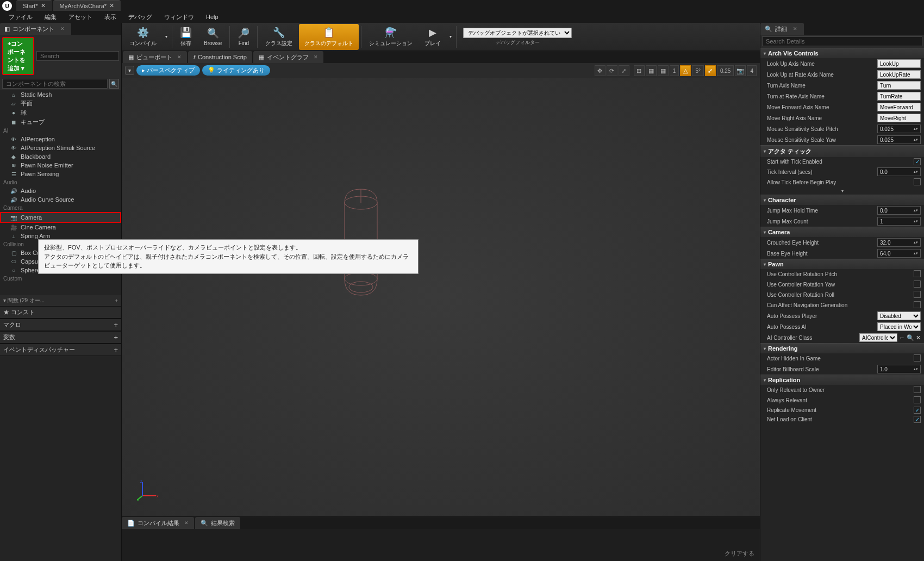 Image resolution: width=924 pixels, height=561 pixels. I want to click on menu-help: Help, so click(212, 17).